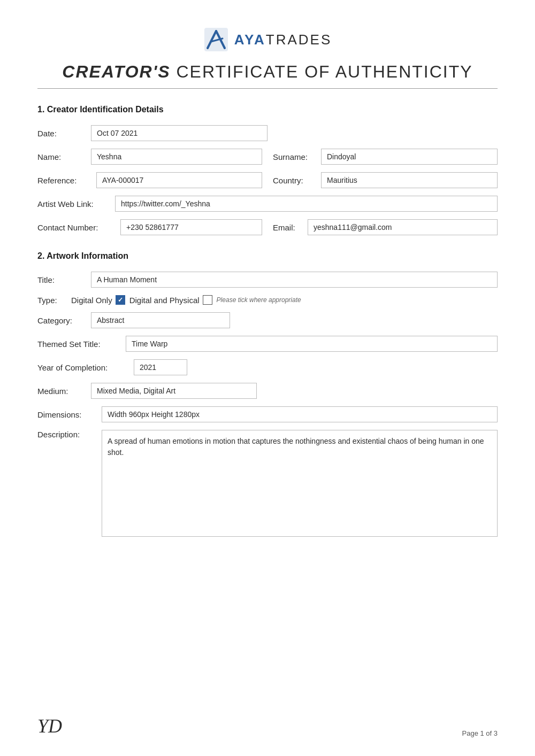 The width and height of the screenshot is (535, 756). I want to click on name-surname-cols: Name: Yeshna Surname: Dindoyal, so click(268, 157).